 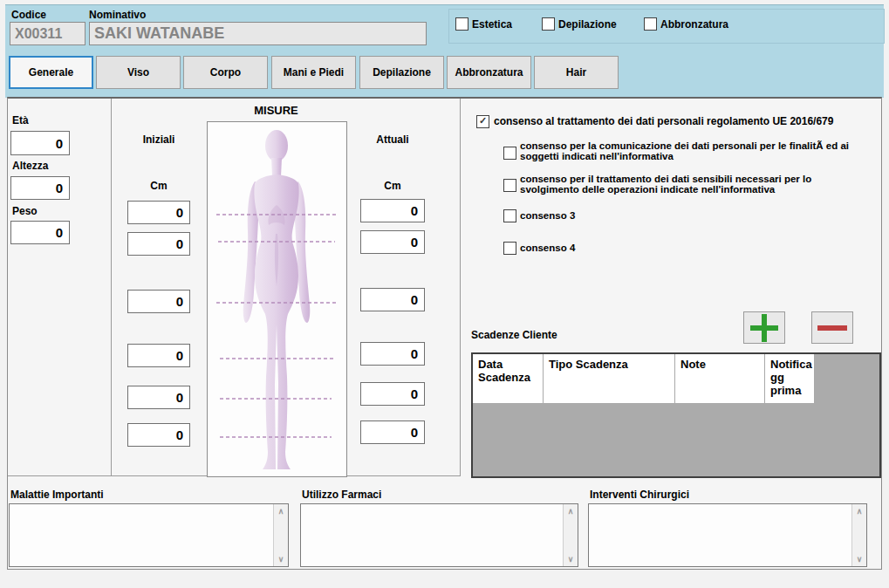 I want to click on nominativo-label: Nominativo, so click(x=117, y=15).